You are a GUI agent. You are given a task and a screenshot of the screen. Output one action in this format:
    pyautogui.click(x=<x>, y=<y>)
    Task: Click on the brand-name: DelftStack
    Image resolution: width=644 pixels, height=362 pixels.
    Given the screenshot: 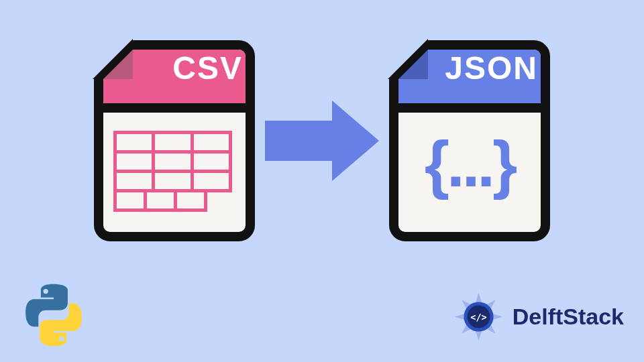 What is the action you would take?
    pyautogui.click(x=568, y=316)
    